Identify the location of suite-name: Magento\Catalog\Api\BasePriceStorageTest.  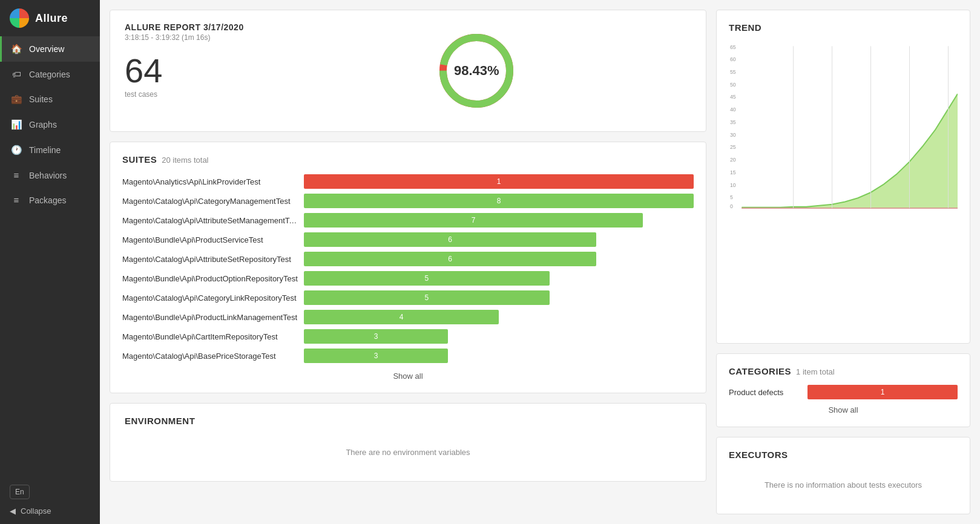
(210, 356).